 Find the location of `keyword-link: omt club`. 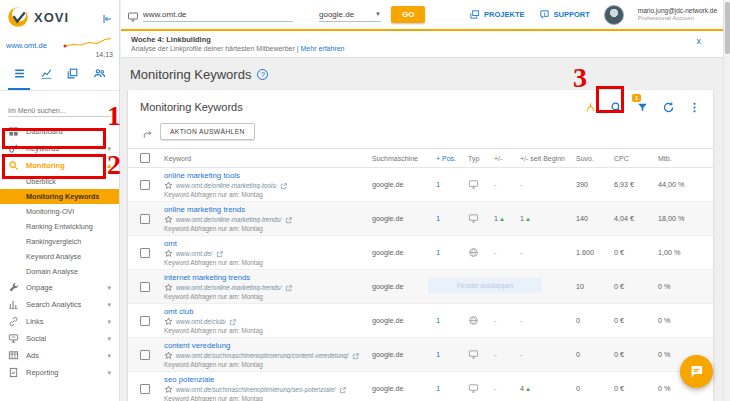

keyword-link: omt club is located at coordinates (268, 312).